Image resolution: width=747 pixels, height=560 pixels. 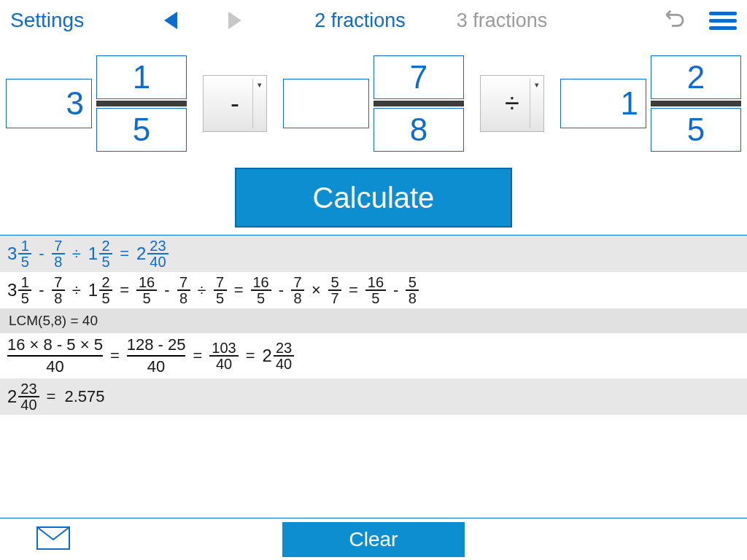 What do you see at coordinates (374, 254) in the screenshot?
I see `result-summary-row: 315 - 78 ÷ 125 = 22340` at bounding box center [374, 254].